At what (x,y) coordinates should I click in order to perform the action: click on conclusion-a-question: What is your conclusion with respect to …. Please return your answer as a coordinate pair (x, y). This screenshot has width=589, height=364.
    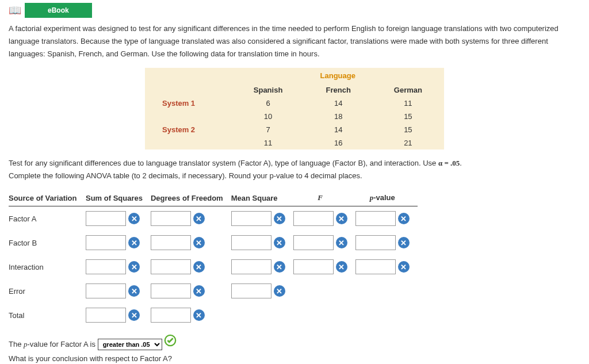
    Looking at the image, I should click on (90, 359).